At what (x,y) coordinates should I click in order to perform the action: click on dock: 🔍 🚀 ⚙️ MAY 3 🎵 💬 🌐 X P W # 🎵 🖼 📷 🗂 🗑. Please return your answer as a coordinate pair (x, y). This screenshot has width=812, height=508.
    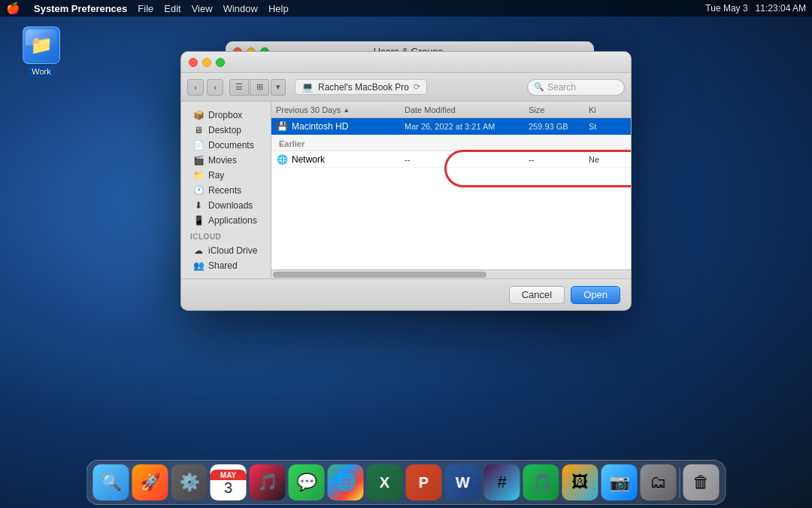
    Looking at the image, I should click on (406, 482).